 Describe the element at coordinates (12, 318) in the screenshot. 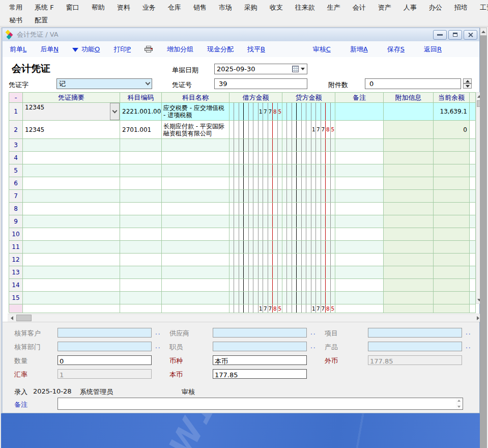

I see `scroll-left-icon` at that location.